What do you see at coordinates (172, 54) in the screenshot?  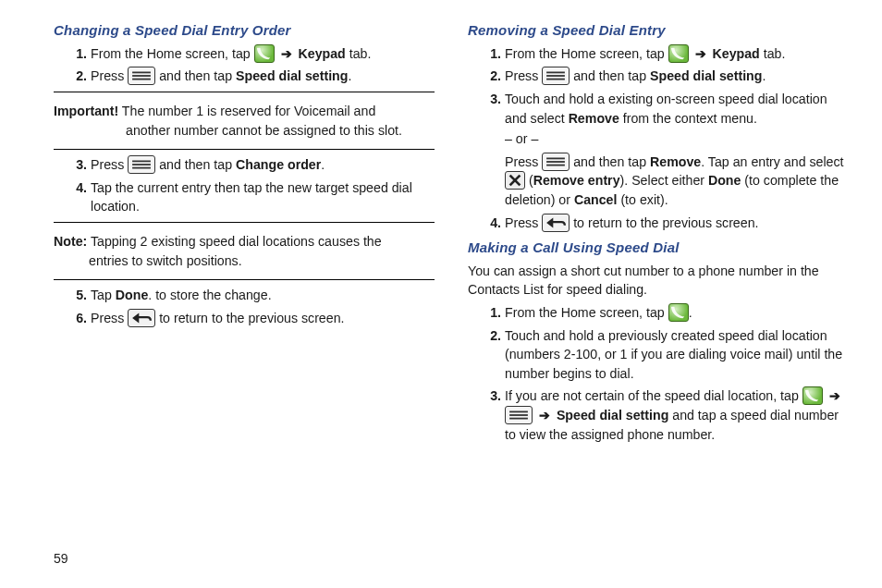 I see `step-text: From the Home screen, tap` at bounding box center [172, 54].